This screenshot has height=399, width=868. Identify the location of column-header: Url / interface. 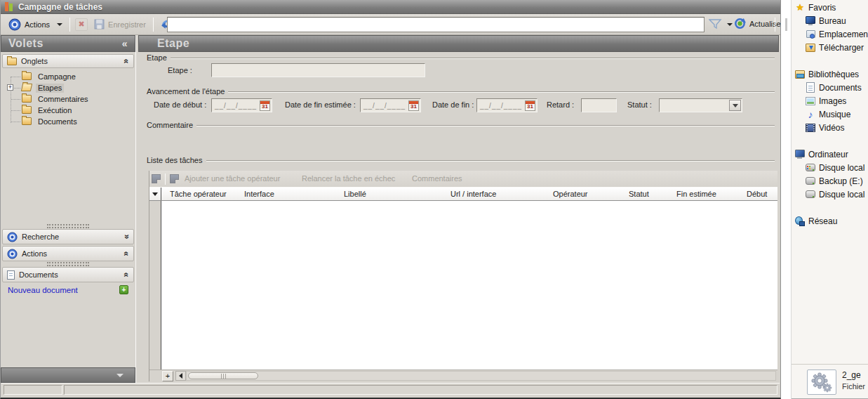
(493, 194).